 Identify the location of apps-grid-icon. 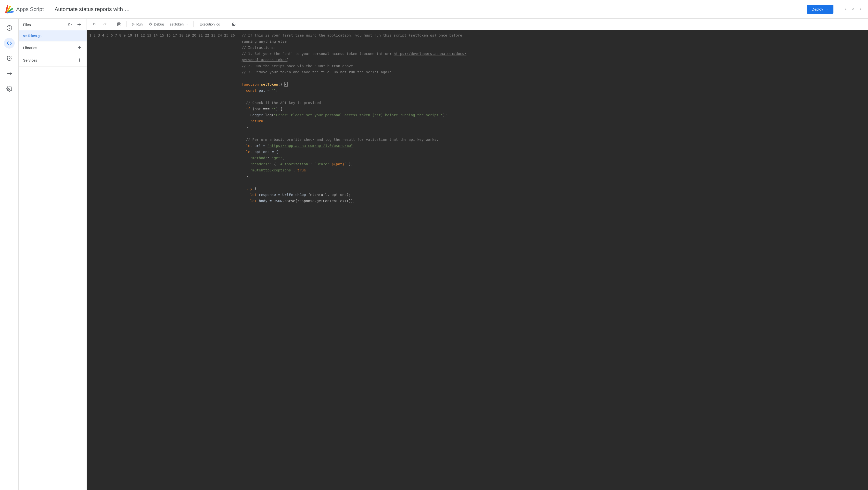
(861, 9).